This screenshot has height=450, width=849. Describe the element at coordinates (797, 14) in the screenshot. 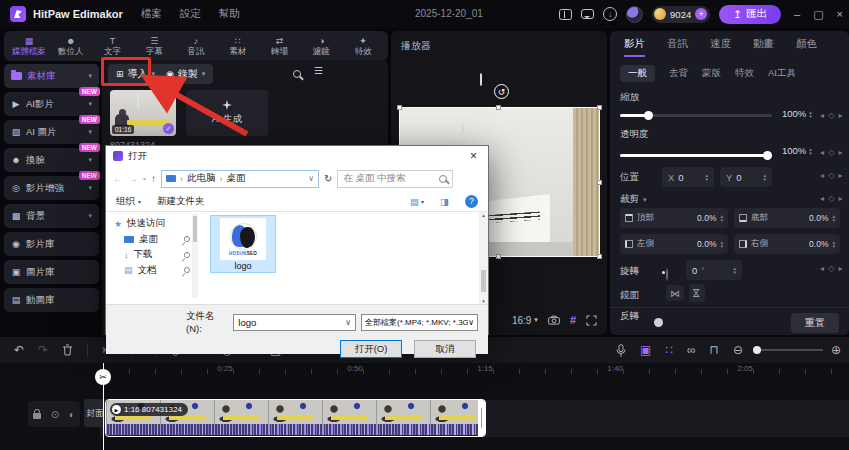

I see `minimize-button: –` at that location.